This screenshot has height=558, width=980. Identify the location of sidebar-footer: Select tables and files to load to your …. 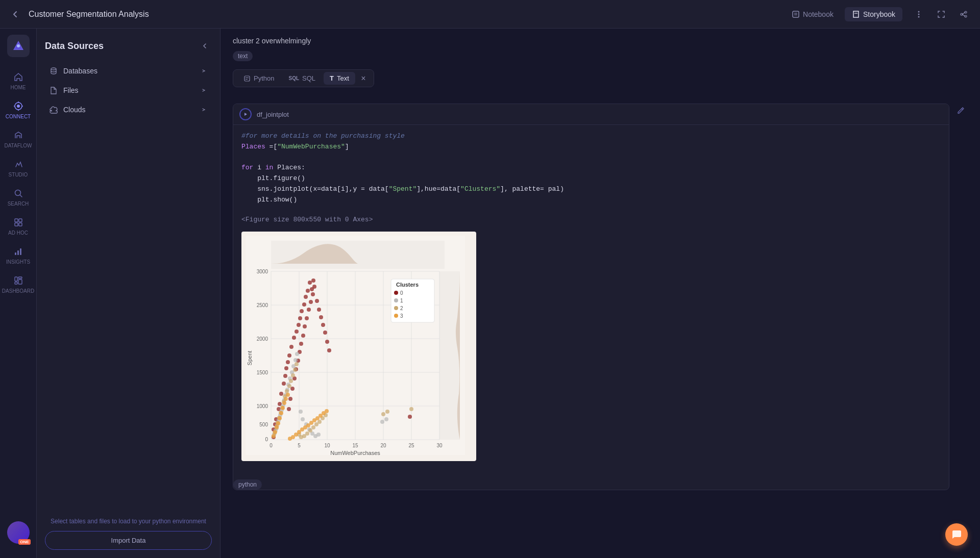
(129, 534).